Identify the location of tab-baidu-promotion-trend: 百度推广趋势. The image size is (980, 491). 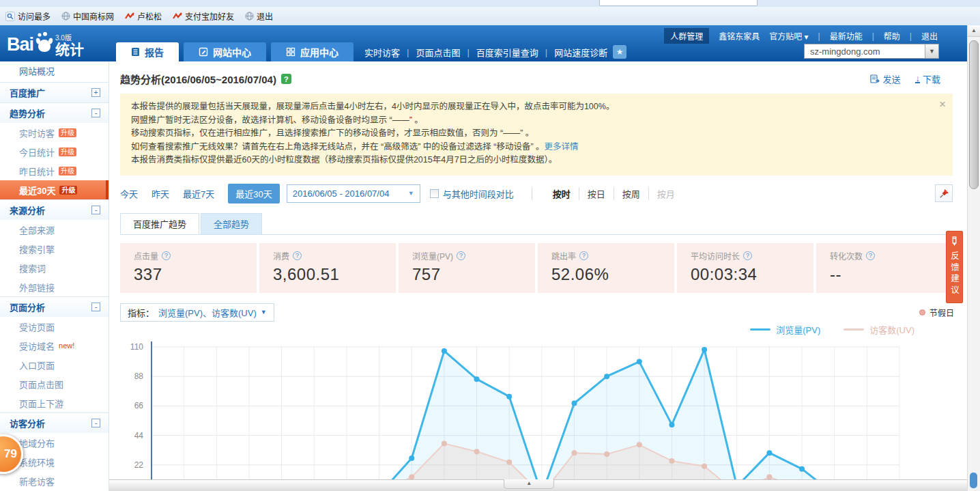
(160, 224).